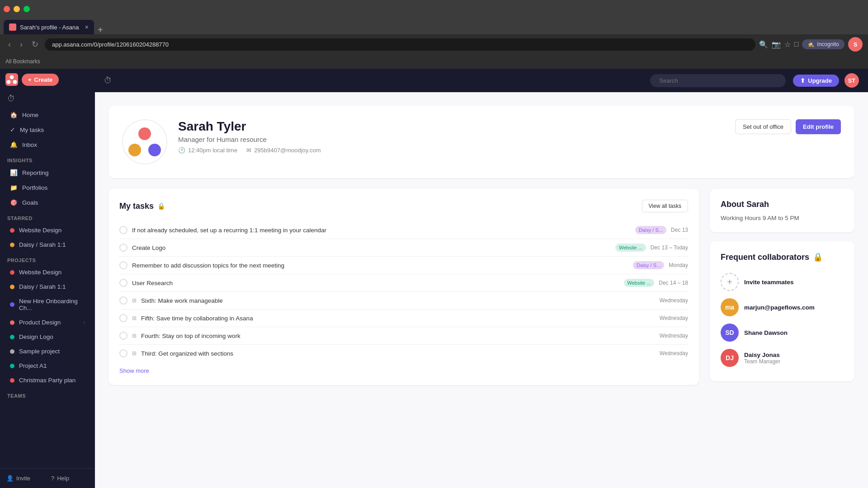  What do you see at coordinates (47, 337) in the screenshot?
I see `sidebar-item-design-logo: Design Logo` at bounding box center [47, 337].